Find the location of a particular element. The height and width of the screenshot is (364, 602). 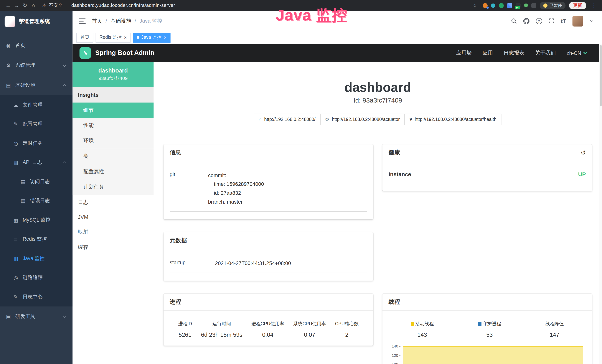

font-size-icon: tT is located at coordinates (563, 21).